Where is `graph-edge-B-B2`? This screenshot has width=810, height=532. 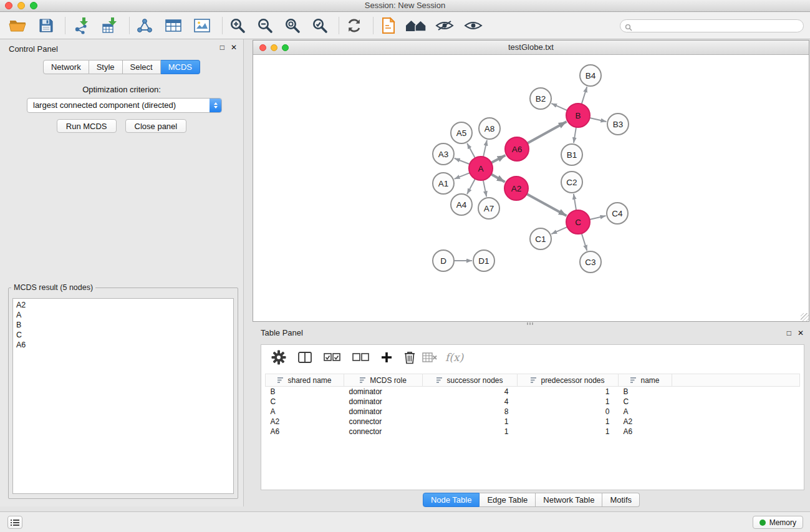 graph-edge-B-B2 is located at coordinates (559, 107).